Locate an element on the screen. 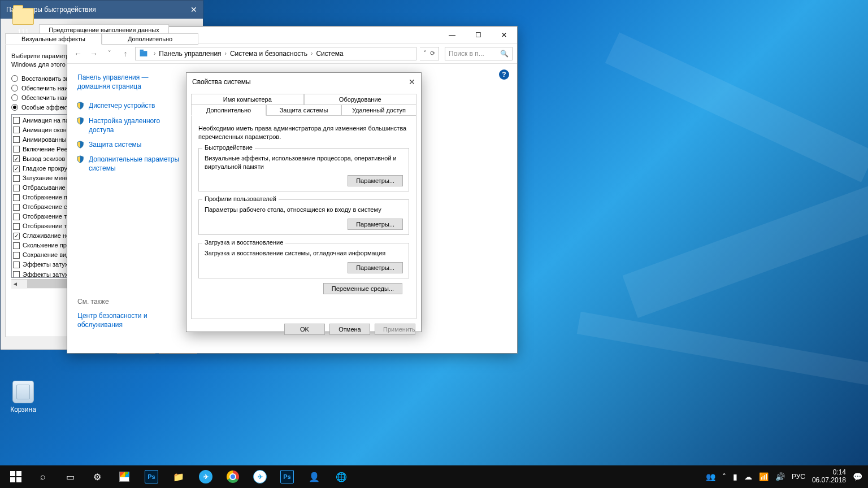 This screenshot has height=488, width=868. taskbar-app-photoshop-2: Ps is located at coordinates (287, 477).